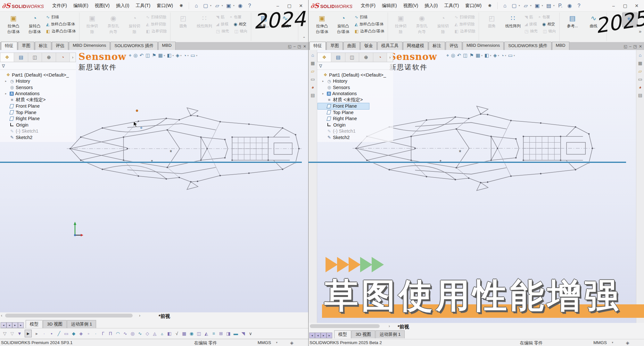 The width and height of the screenshot is (644, 346). Describe the element at coordinates (453, 55) in the screenshot. I see `zoom-to-area-icon: ◎` at that location.